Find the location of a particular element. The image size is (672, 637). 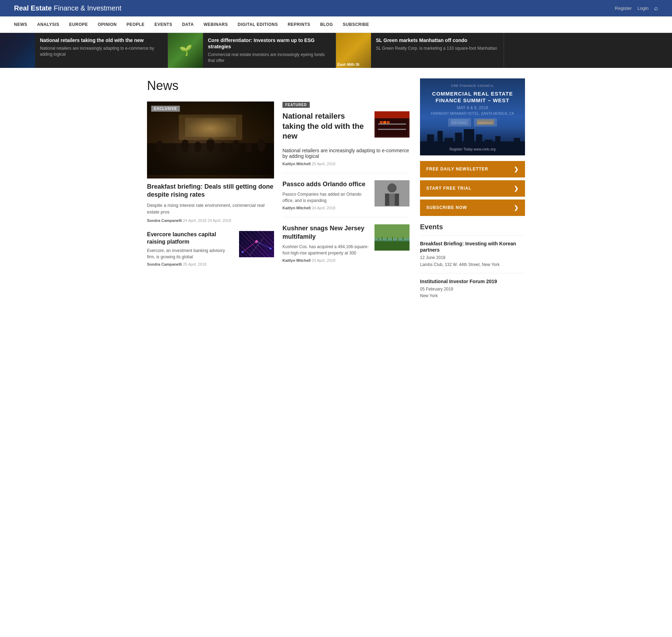

conference-scene-image is located at coordinates (211, 140).